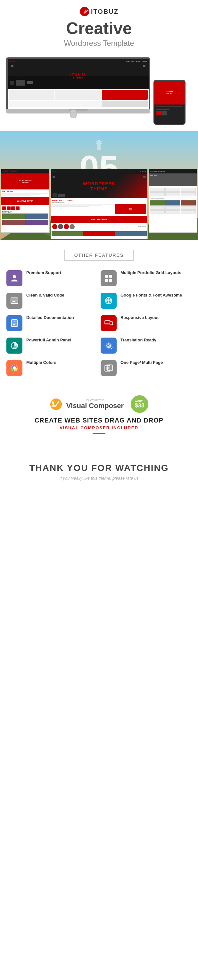 The height and width of the screenshot is (980, 198). Describe the element at coordinates (45, 295) in the screenshot. I see `feature-clean-code-text: Clean & Valid Code` at that location.